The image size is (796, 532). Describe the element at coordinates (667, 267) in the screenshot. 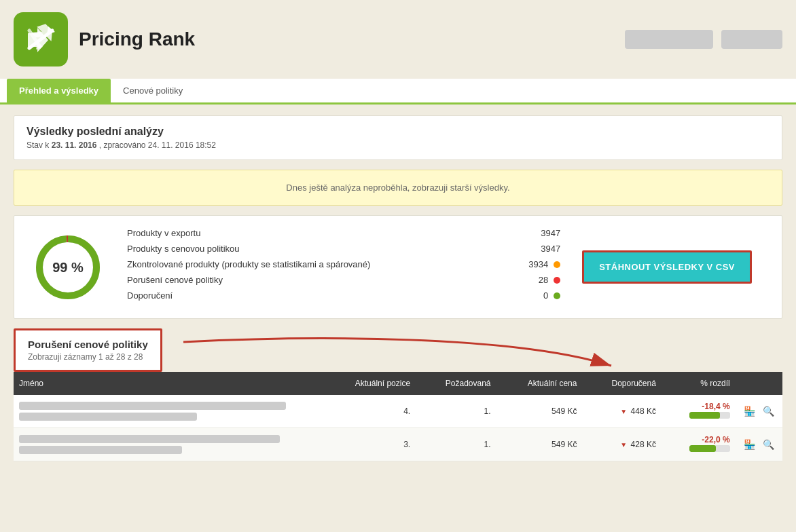

I see `csv-download-button: STÁHNOUT VÝSLEDKY V CSV` at that location.